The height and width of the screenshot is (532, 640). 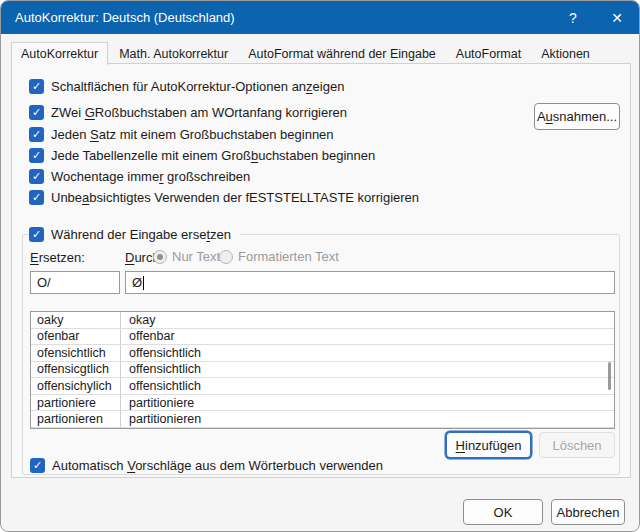 I want to click on help-button: ?, so click(x=573, y=18).